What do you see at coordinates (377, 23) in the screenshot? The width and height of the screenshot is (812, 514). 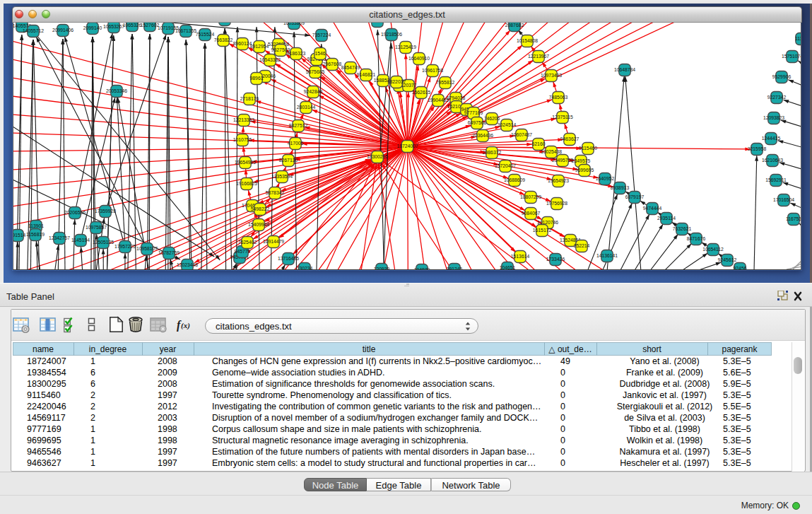 I see `svg-text: 8813054` at bounding box center [377, 23].